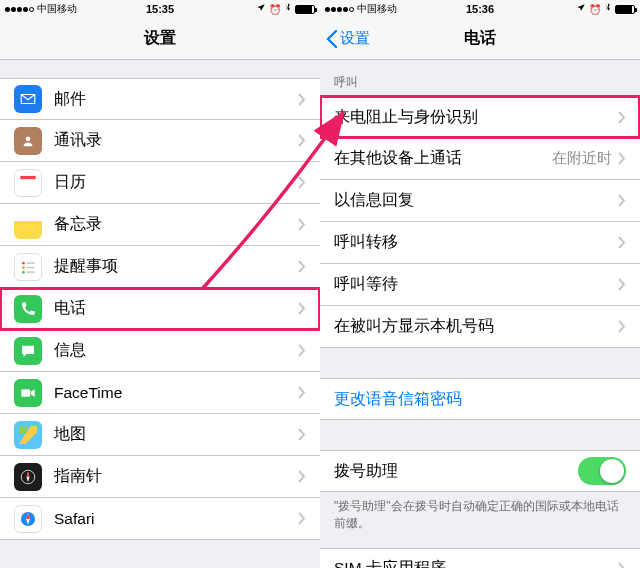 The image size is (640, 568). Describe the element at coordinates (176, 182) in the screenshot. I see `item-label: 日历` at that location.